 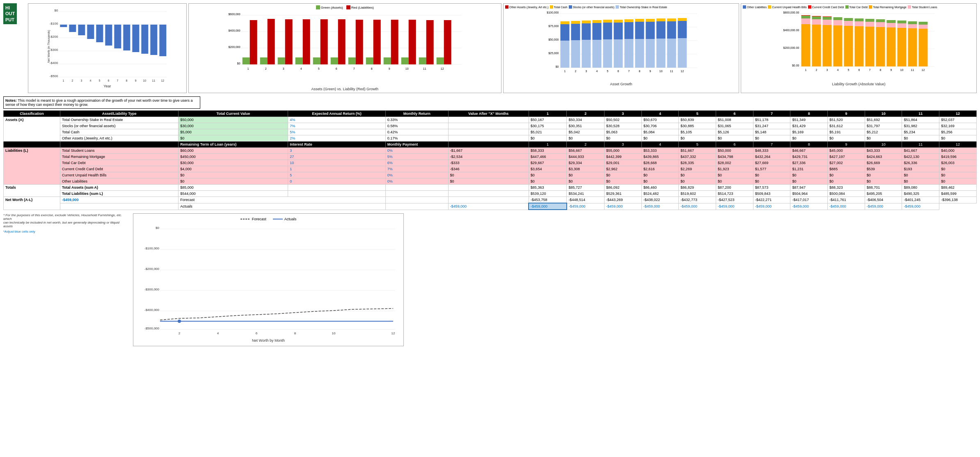 I want to click on asset-value-other: $0, so click(x=233, y=139).